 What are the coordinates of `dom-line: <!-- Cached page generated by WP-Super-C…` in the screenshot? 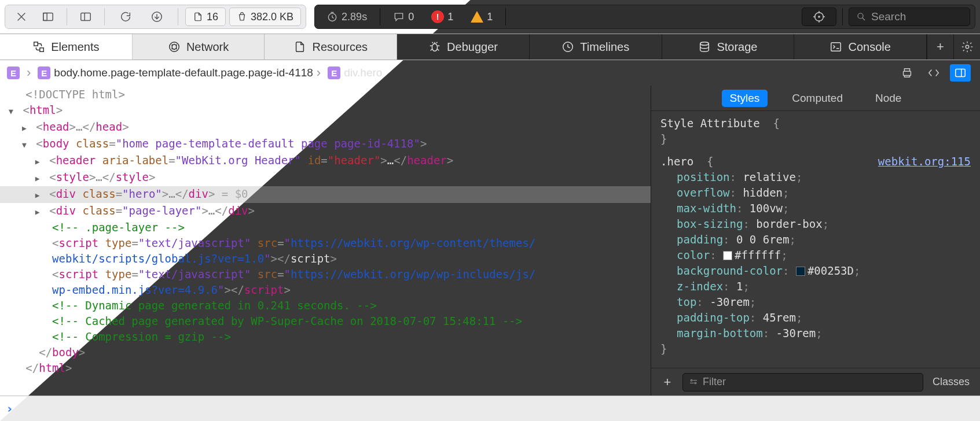 It's located at (325, 322).